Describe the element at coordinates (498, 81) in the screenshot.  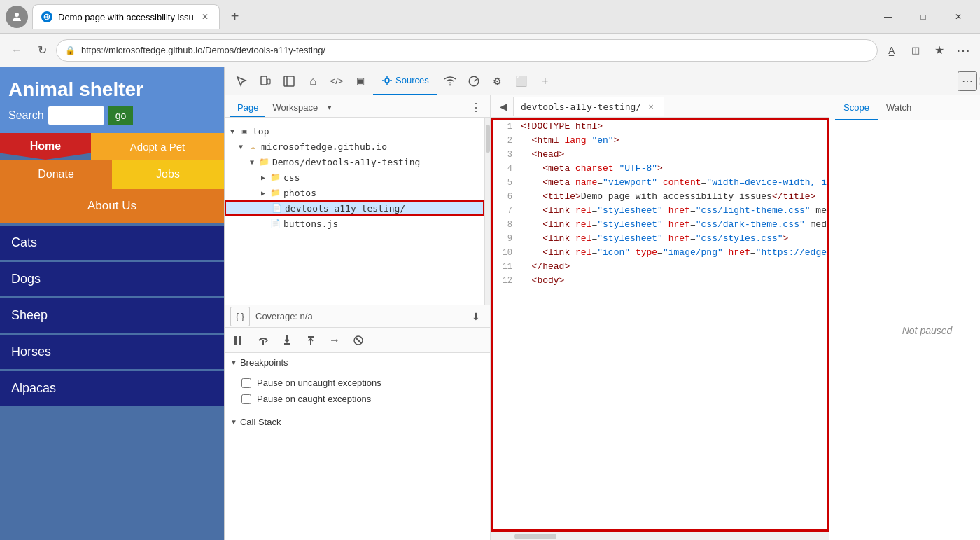
I see `settings-icon: ⚙` at that location.